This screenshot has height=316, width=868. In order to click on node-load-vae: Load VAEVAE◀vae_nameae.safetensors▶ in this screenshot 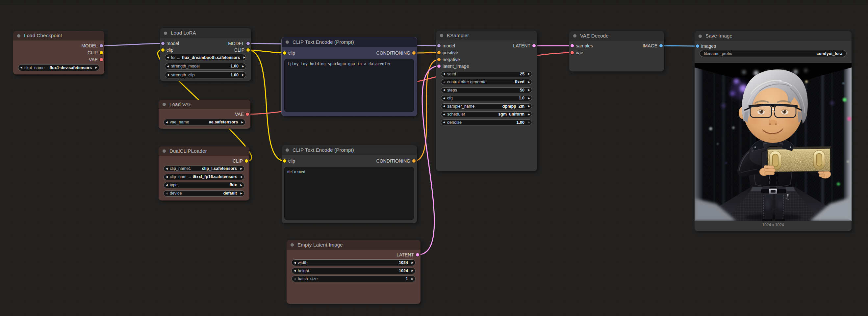, I will do `click(205, 114)`.